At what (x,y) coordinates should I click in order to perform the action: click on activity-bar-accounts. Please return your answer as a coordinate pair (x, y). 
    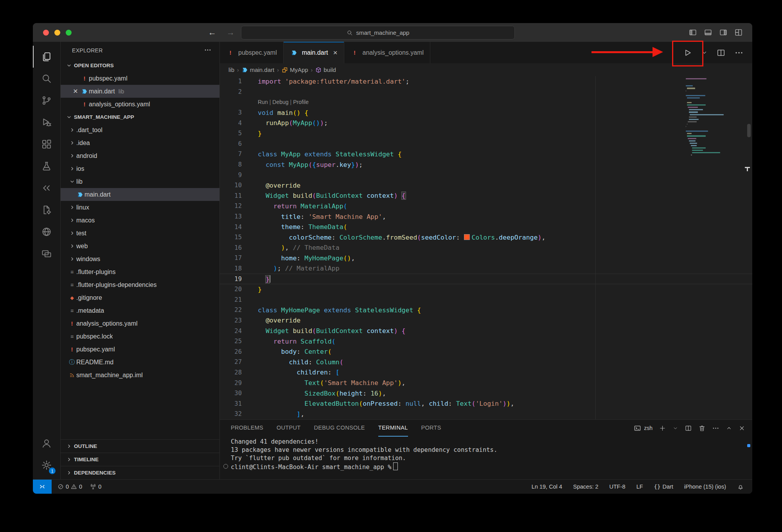
    Looking at the image, I should click on (47, 443).